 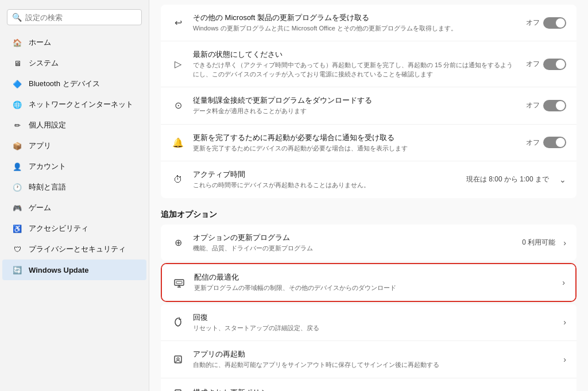 What do you see at coordinates (17, 104) in the screenshot?
I see `network-sidebar-icon: 🌐` at bounding box center [17, 104].